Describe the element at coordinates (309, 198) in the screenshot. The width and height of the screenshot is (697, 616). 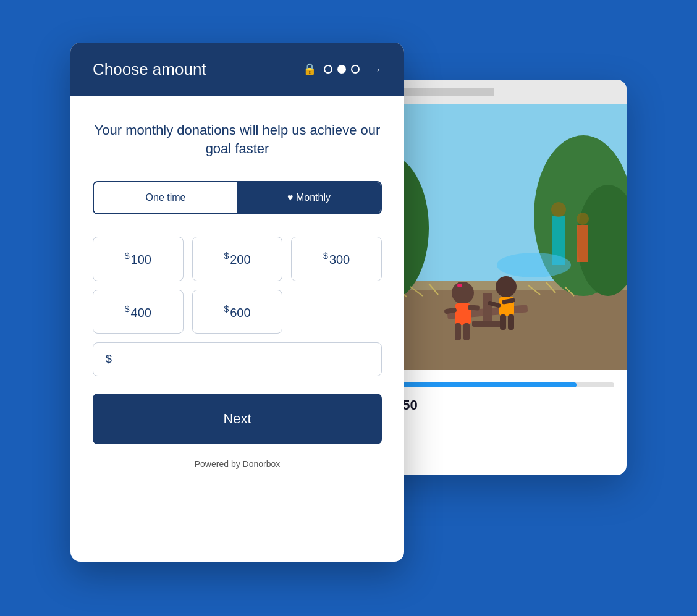
I see `monthly-button: ♥ Monthly` at that location.